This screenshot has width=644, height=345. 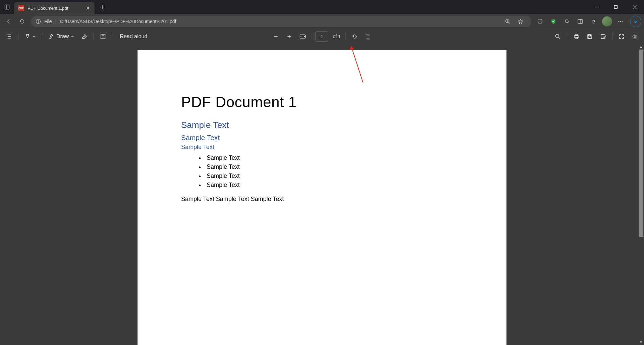 What do you see at coordinates (553, 21) in the screenshot?
I see `security-button` at bounding box center [553, 21].